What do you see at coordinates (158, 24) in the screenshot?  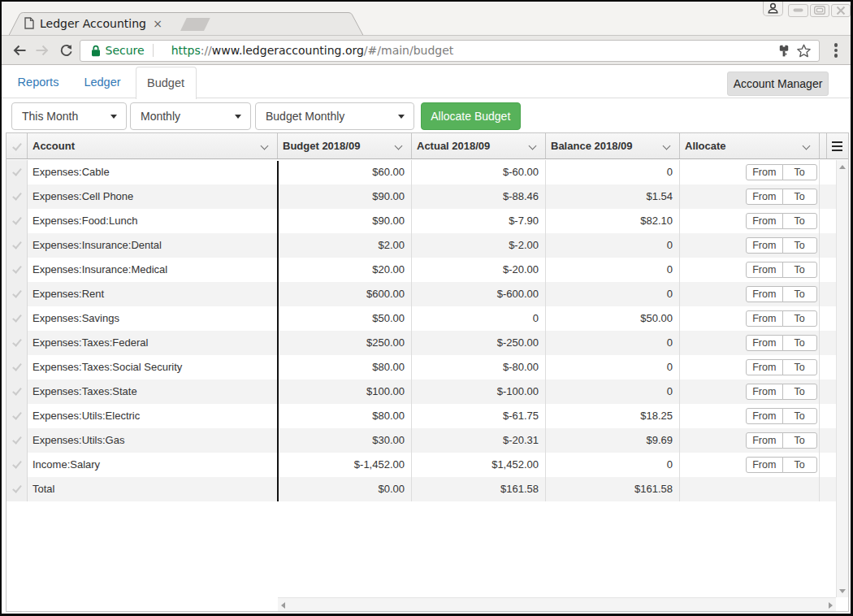 I see `tab-close-icon: ×` at bounding box center [158, 24].